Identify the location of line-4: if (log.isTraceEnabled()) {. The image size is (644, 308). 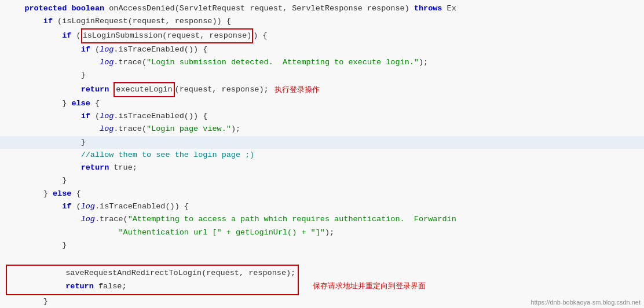
(322, 50).